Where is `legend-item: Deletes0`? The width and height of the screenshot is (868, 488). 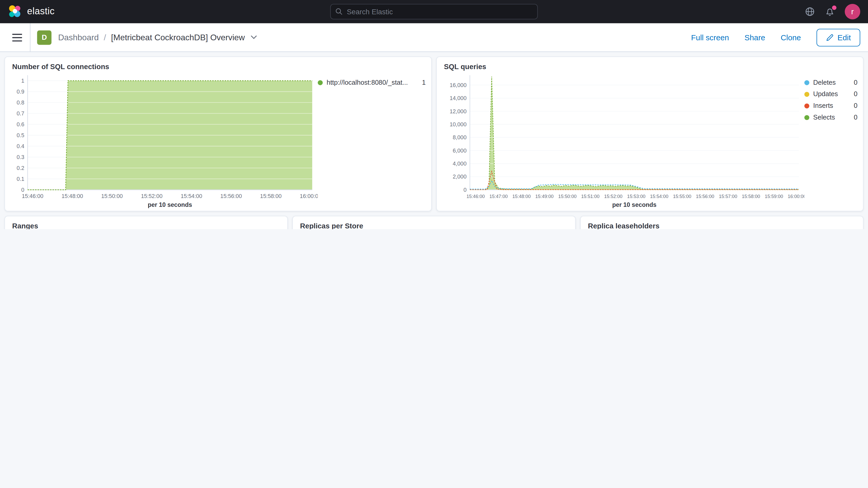 legend-item: Deletes0 is located at coordinates (831, 82).